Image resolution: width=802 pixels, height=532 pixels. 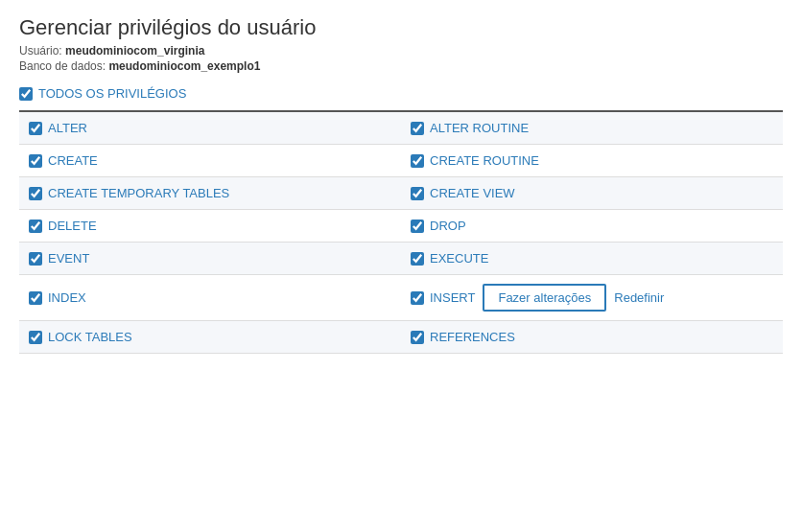 I want to click on priv-text-left-5: INDEX, so click(x=67, y=297).